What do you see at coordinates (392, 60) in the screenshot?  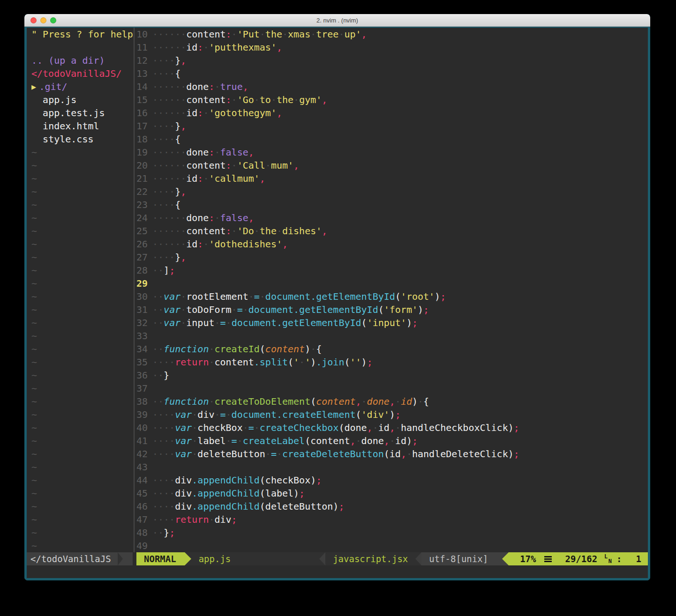 I see `code-line-12: 12····},` at bounding box center [392, 60].